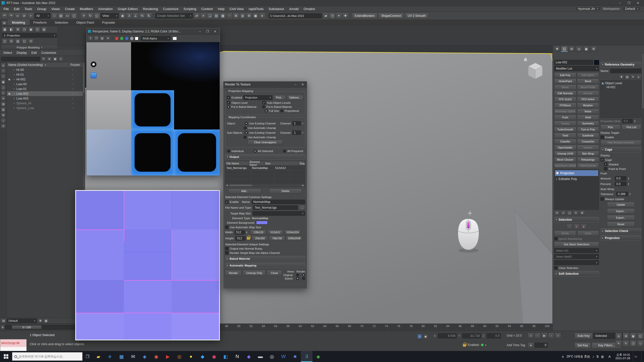 The width and height of the screenshot is (644, 362). What do you see at coordinates (588, 75) in the screenshot?
I see `modifier-button: Edit Spline` at bounding box center [588, 75].